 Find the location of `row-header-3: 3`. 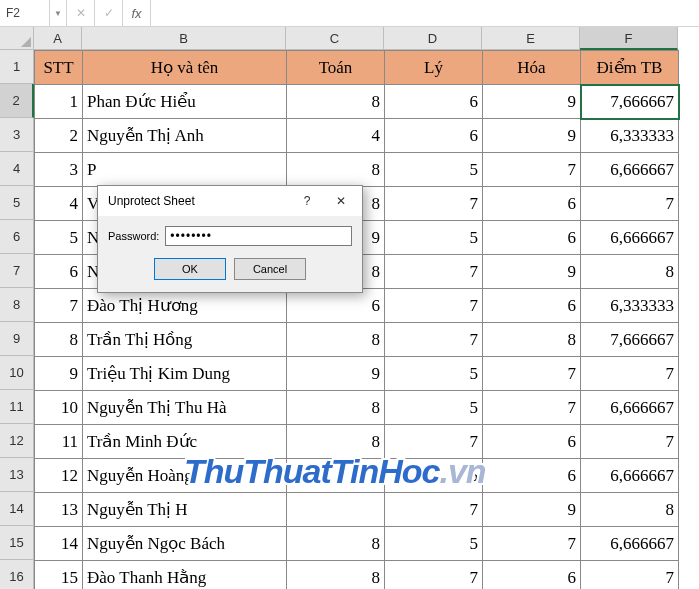

row-header-3: 3 is located at coordinates (17, 135).